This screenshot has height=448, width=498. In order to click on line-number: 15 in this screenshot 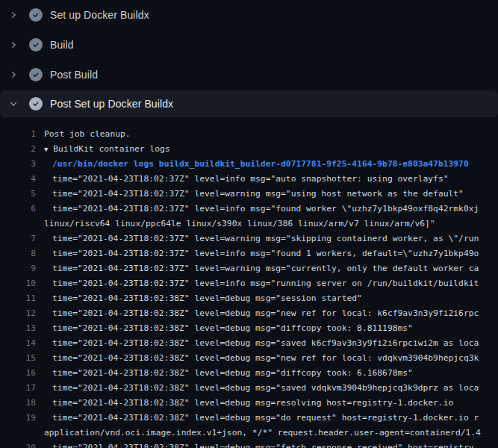, I will do `click(18, 358)`.